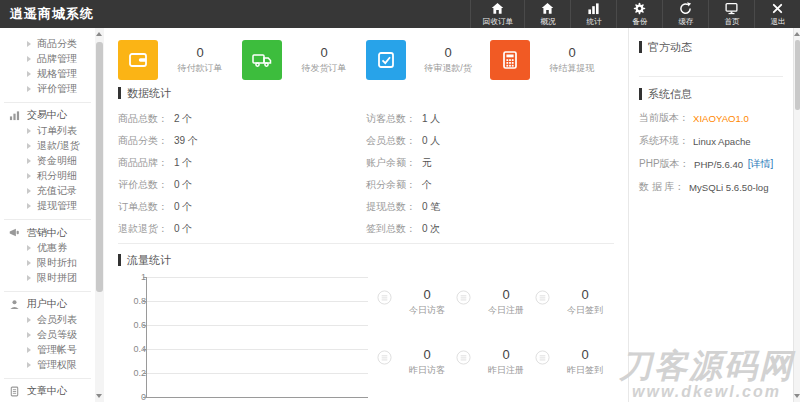 The image size is (800, 402). I want to click on nav-cache: 缓存, so click(685, 14).